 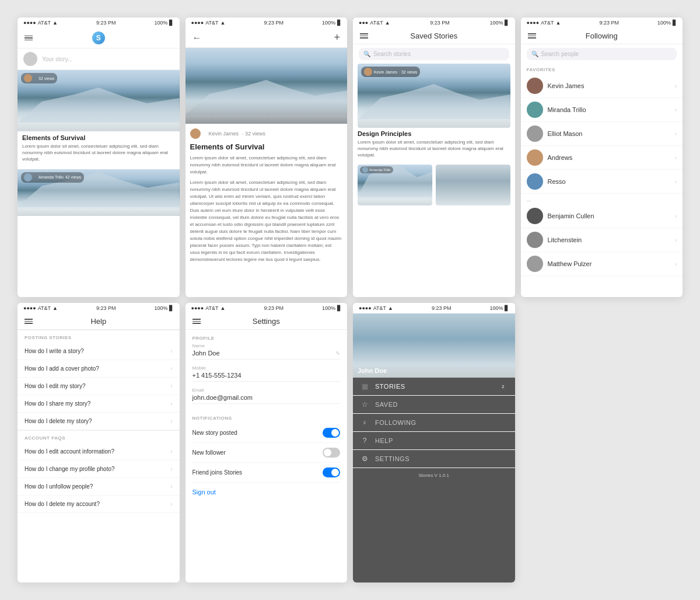 I want to click on following-list: FAVORITES Kevin James › Miranda Trillo ›…, so click(x=602, y=180).